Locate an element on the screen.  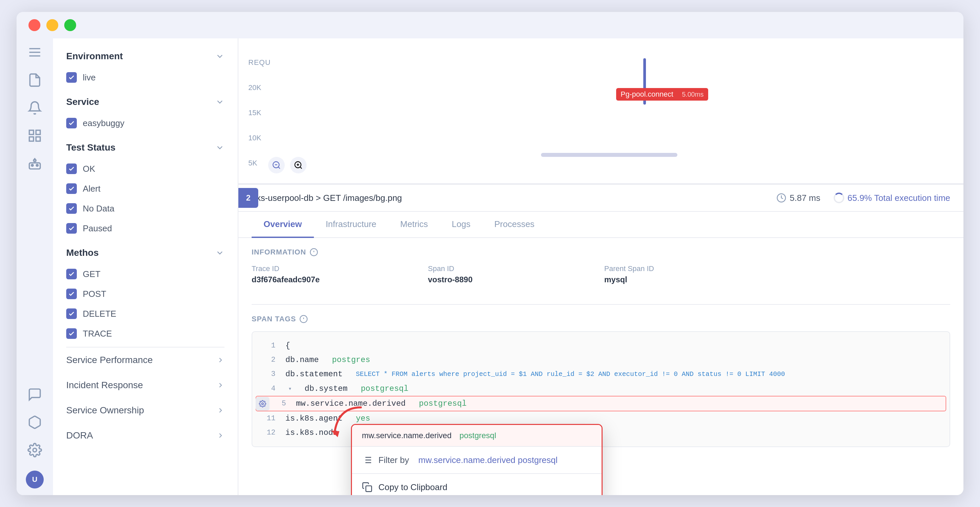
filter-label-ok: OK is located at coordinates (89, 169).